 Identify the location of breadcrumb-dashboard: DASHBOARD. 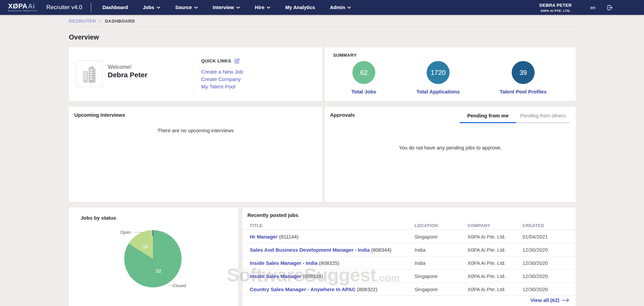
(120, 21).